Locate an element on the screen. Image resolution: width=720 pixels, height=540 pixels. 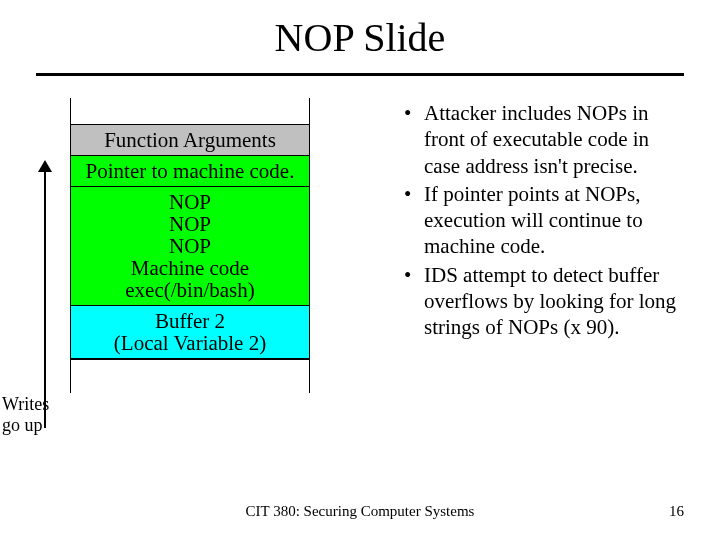
stack-buffer2: Buffer 2 (Local Variable 2) is located at coordinates (190, 332).